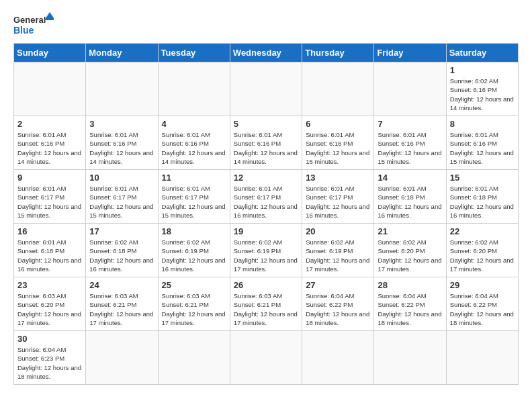  I want to click on day-number: 5, so click(266, 124).